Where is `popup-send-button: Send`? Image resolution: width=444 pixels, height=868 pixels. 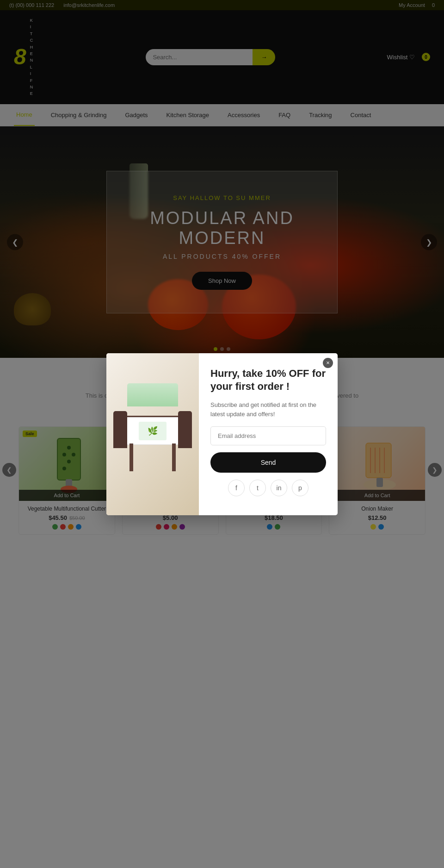 popup-send-button: Send is located at coordinates (268, 462).